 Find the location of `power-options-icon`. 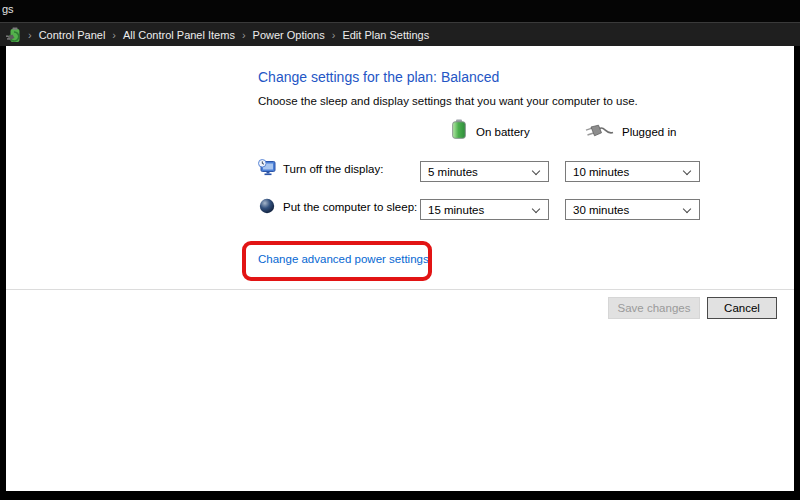

power-options-icon is located at coordinates (14, 34).